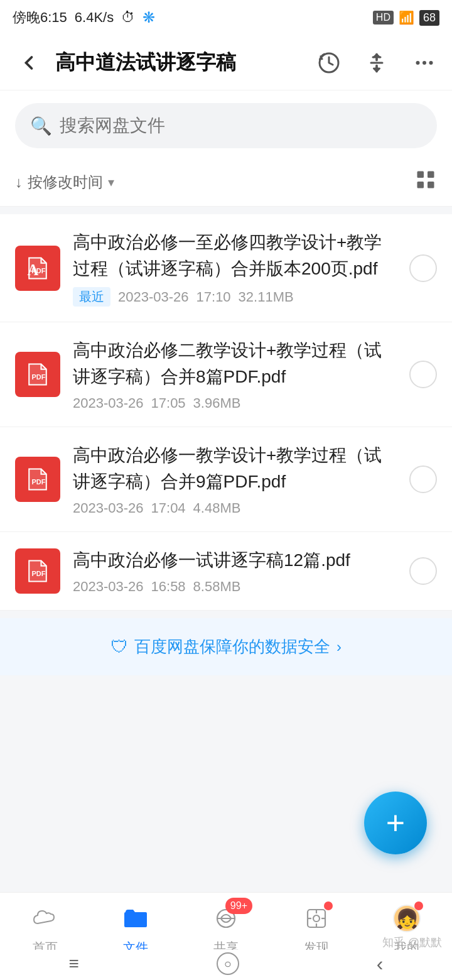  What do you see at coordinates (339, 647) in the screenshot?
I see `security-arrow-icon: ›` at bounding box center [339, 647].